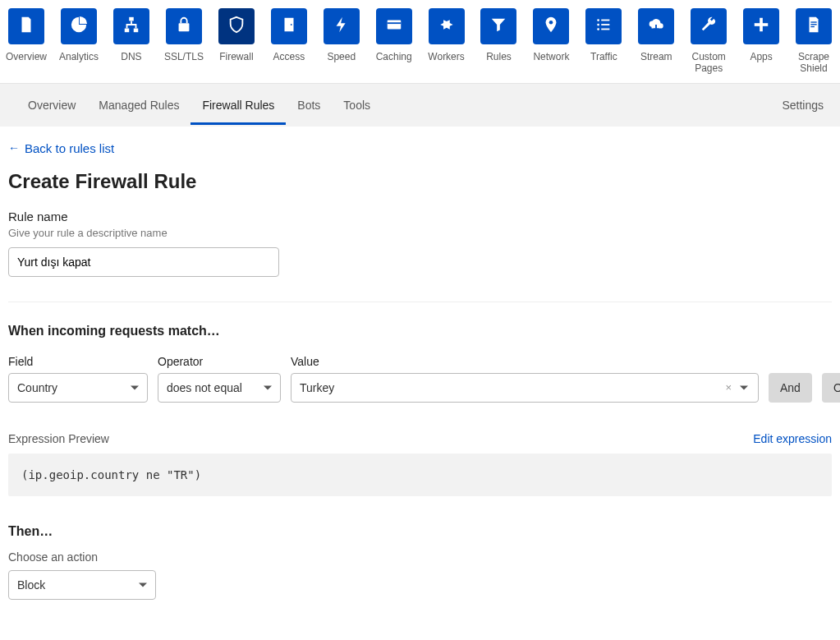 Image resolution: width=840 pixels, height=640 pixels. I want to click on nav-rules: Rules, so click(499, 46).